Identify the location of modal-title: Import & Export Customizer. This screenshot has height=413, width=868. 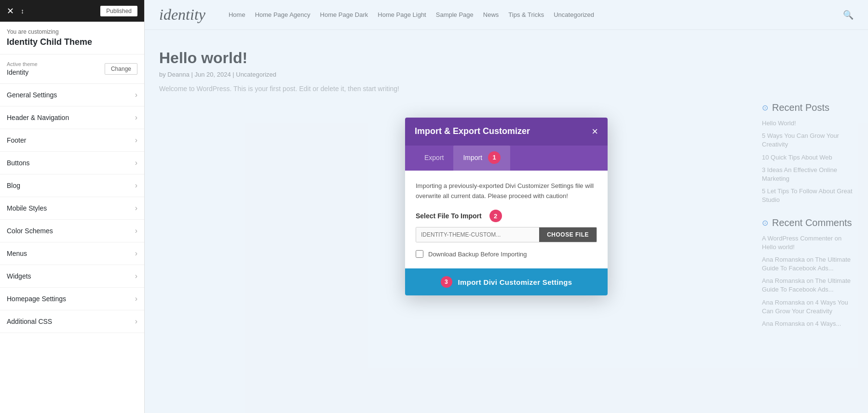
(473, 131).